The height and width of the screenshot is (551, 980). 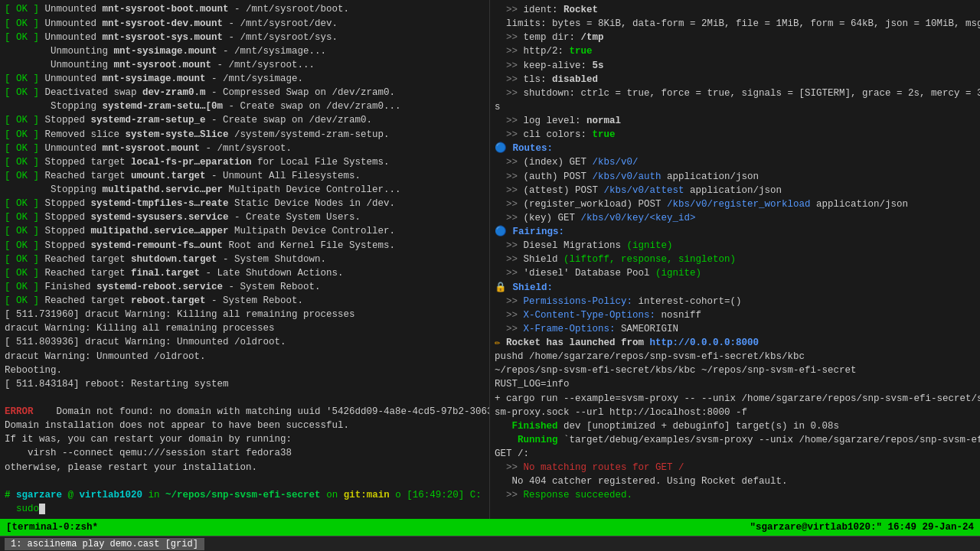 What do you see at coordinates (245, 453) in the screenshot?
I see `line: virsh --connect qemu:///session start fe…` at bounding box center [245, 453].